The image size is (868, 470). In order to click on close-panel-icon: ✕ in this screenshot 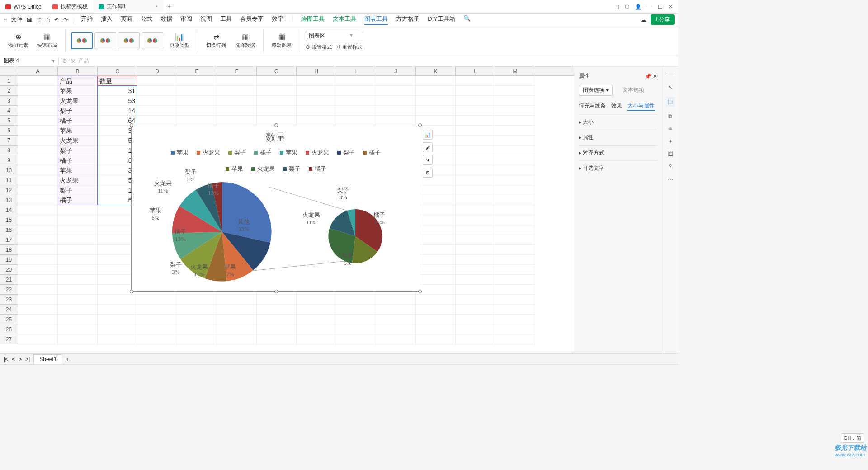, I will do `click(655, 76)`.